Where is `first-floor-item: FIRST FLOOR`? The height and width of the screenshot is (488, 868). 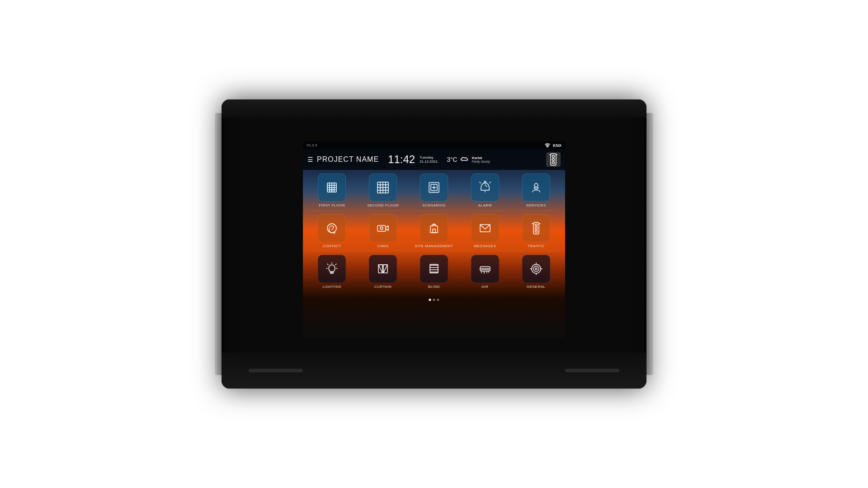
first-floor-item: FIRST FLOOR is located at coordinates (332, 191).